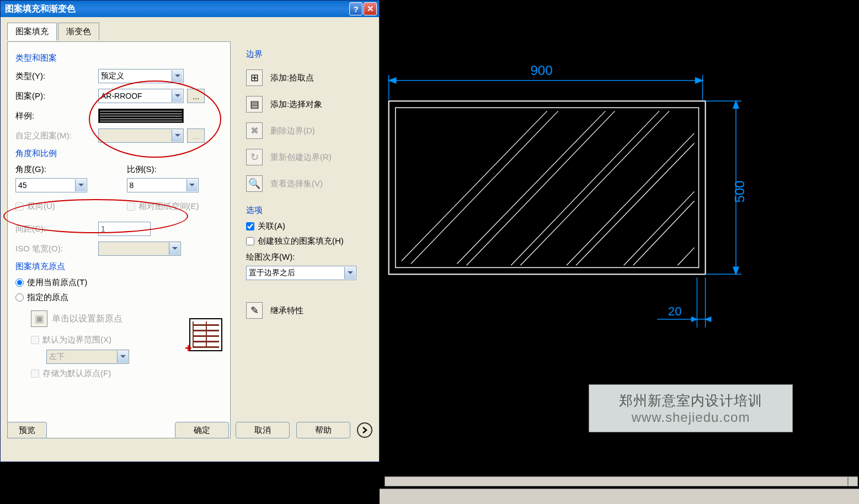 The image size is (859, 504). Describe the element at coordinates (35, 374) in the screenshot. I see `store-default-checkbox` at that location.